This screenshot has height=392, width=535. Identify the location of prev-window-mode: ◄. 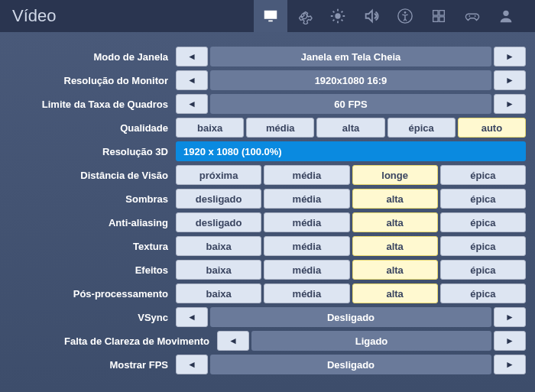
(192, 57).